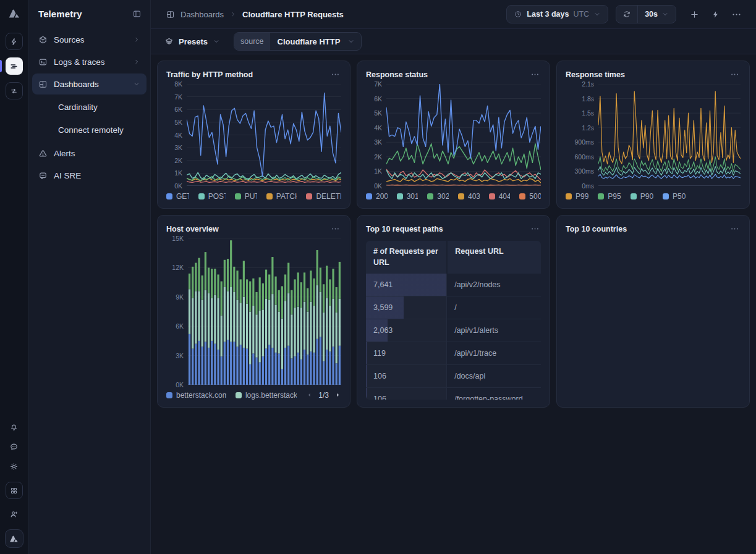 The width and height of the screenshot is (756, 554). Describe the element at coordinates (14, 514) in the screenshot. I see `user-plus-icon` at that location.